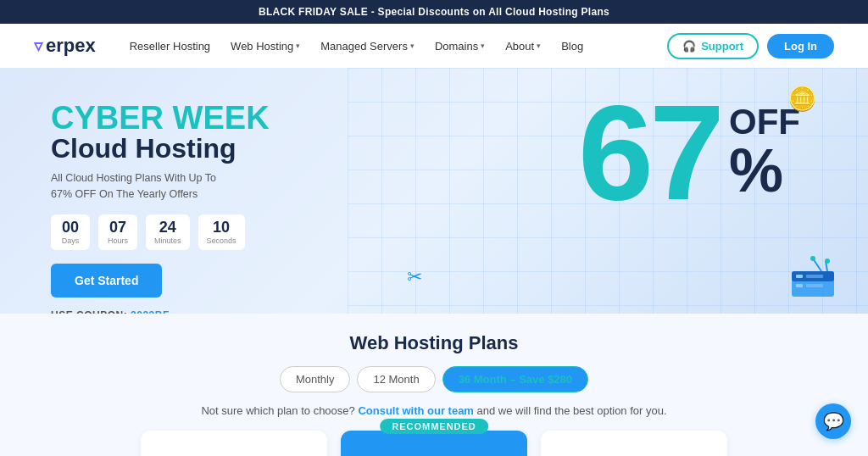 The image size is (868, 456). What do you see at coordinates (415, 277) in the screenshot?
I see `scissors-icon: ✂` at bounding box center [415, 277].